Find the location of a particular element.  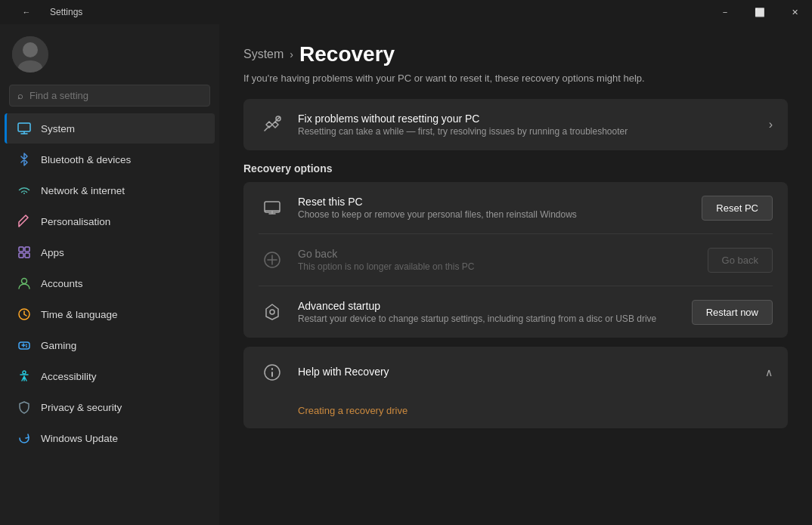

titlebar: ← Settings − ⬜ ✕ is located at coordinates (406, 12).